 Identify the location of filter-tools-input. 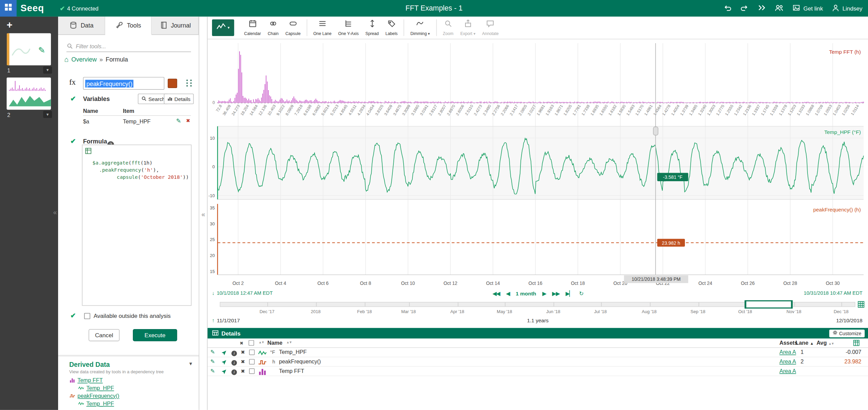
(133, 46).